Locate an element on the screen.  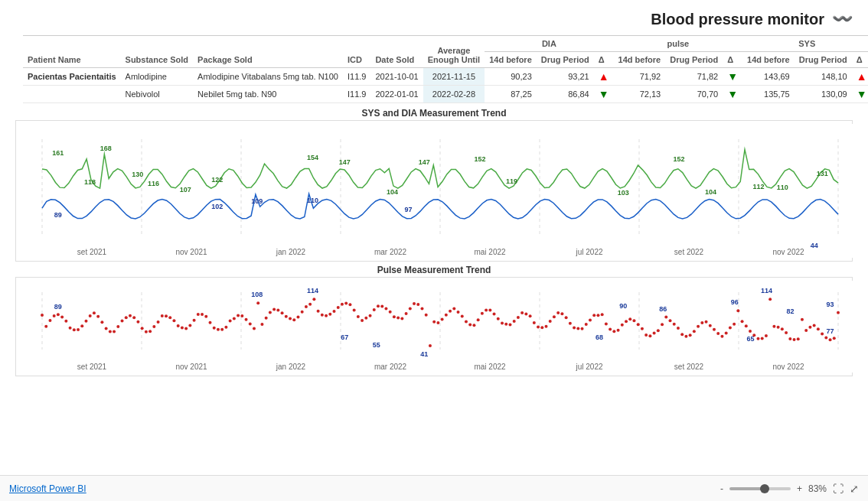
fullscreen-icon: ⛶ is located at coordinates (838, 489).